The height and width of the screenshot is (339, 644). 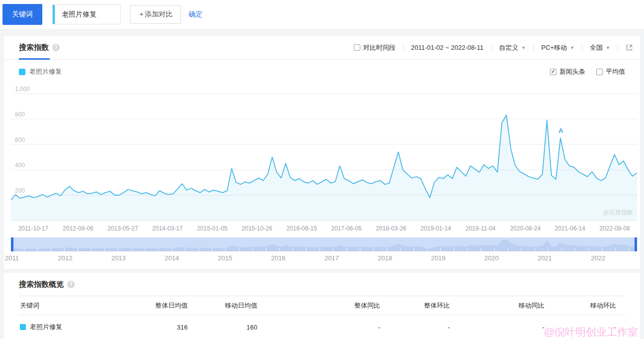 I want to click on overview-table: 关键词 整体日均值 移动日均值 整体同比 整体环比 移动同比 移动环比 老照片修…, so click(x=322, y=318).